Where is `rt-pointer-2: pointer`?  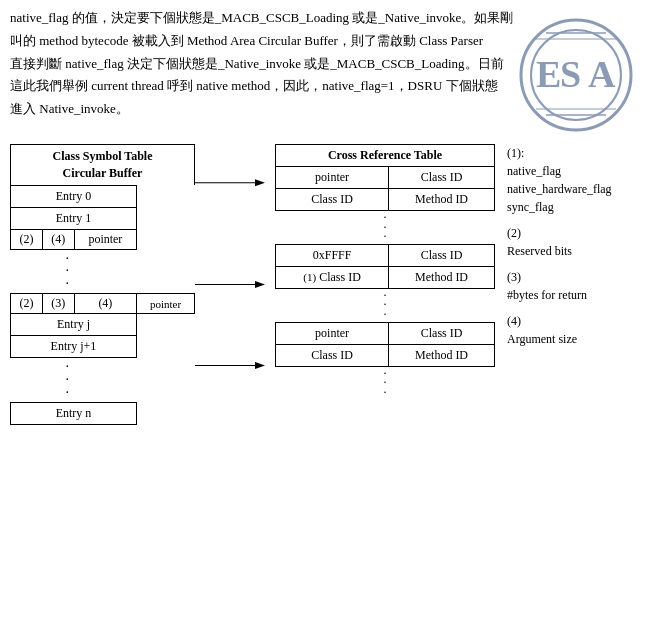
rt-pointer-2: pointer is located at coordinates (332, 333).